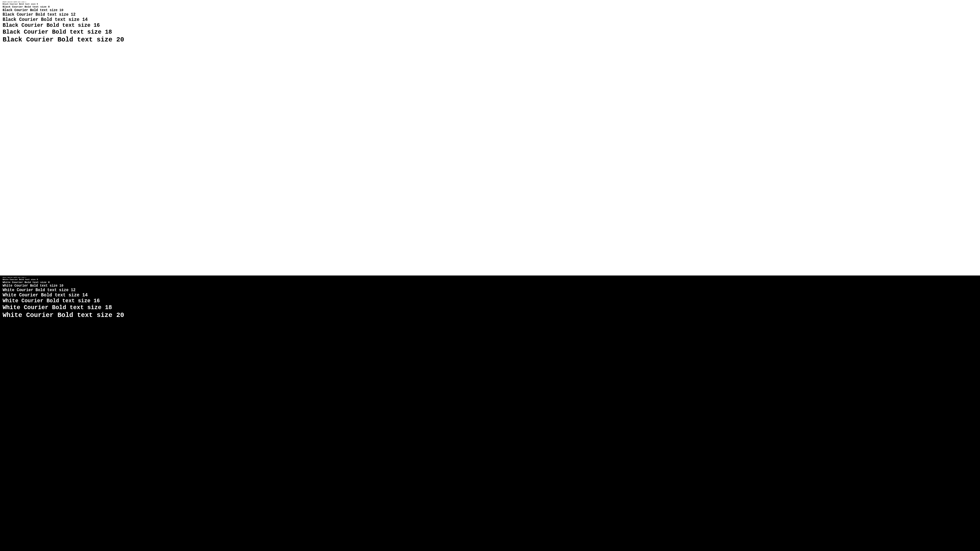 Image resolution: width=980 pixels, height=551 pixels. What do you see at coordinates (490, 290) in the screenshot?
I see `white-text-line-12: White Courier Bold text size 12` at bounding box center [490, 290].